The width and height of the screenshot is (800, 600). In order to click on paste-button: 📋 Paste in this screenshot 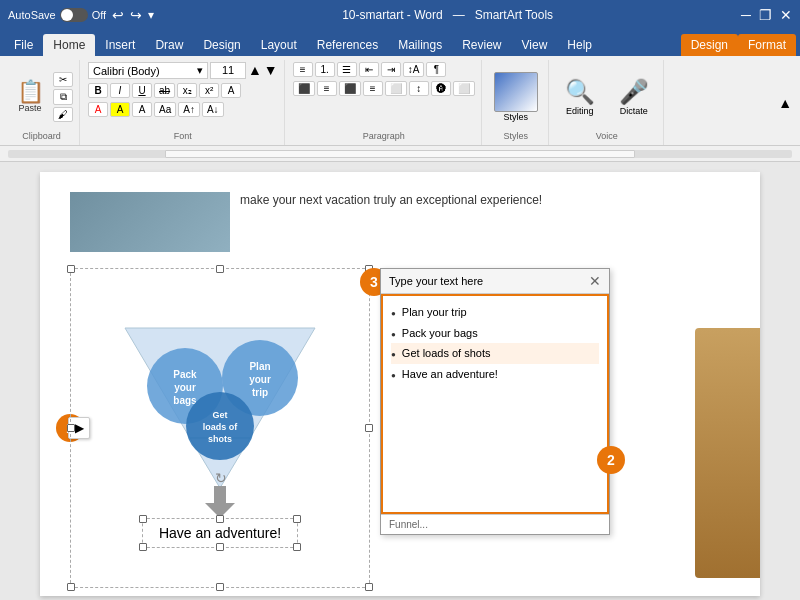, I will do `click(30, 97)`.